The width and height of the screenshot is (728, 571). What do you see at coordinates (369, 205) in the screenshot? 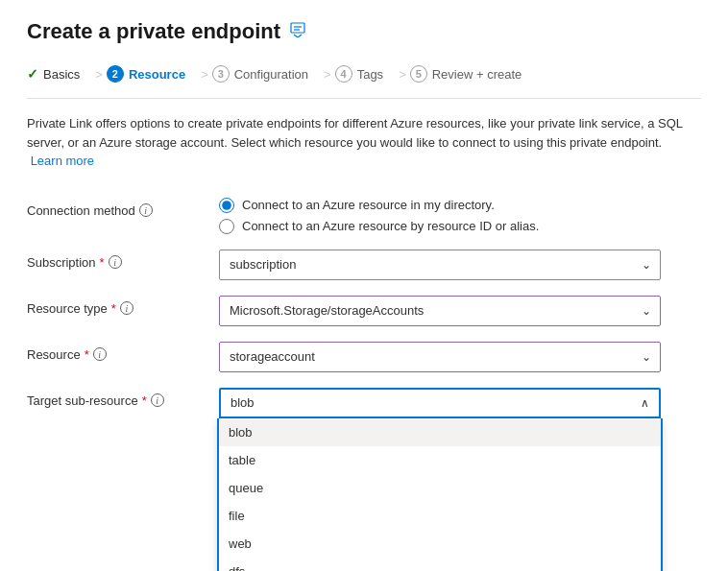
I see `radio-my-directory-label: Connect to an Azure resource in my direc…` at bounding box center [369, 205].